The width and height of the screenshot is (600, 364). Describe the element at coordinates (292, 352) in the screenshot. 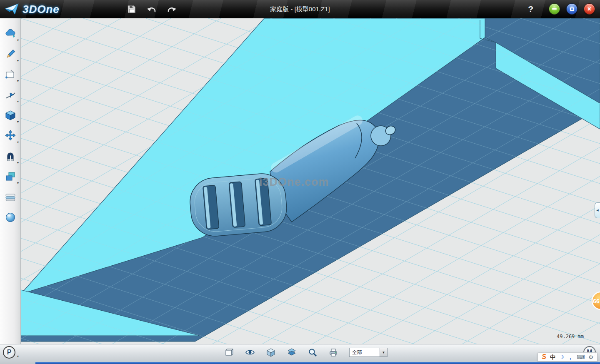

I see `layers-icon` at that location.